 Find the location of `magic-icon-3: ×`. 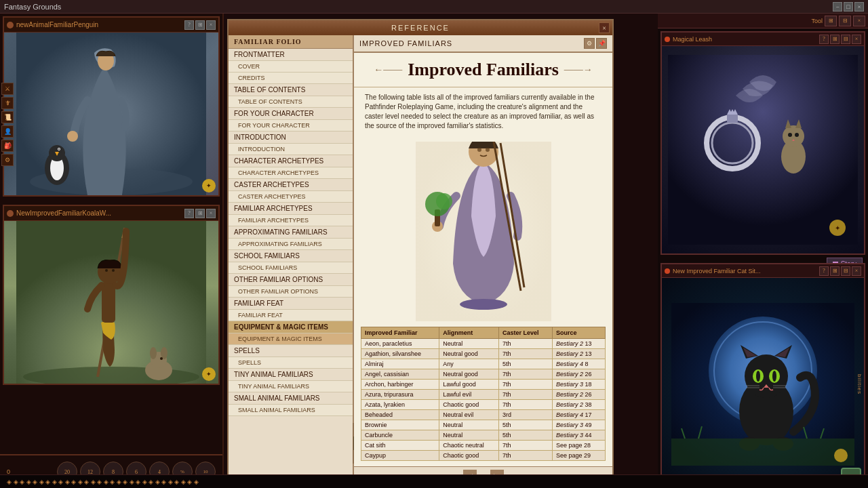

magic-icon-3: × is located at coordinates (856, 39).